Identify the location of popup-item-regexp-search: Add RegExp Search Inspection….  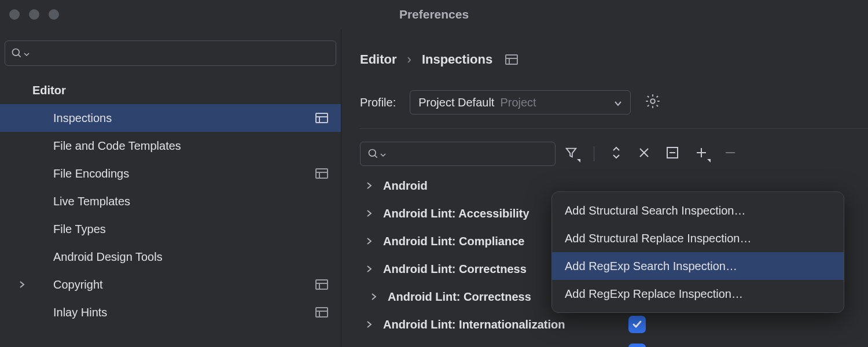
(698, 266).